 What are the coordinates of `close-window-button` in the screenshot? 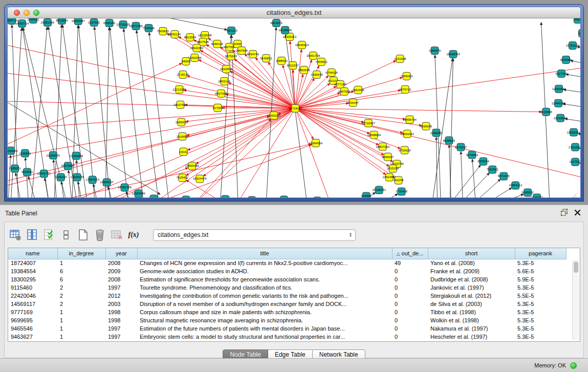 It's located at (17, 13).